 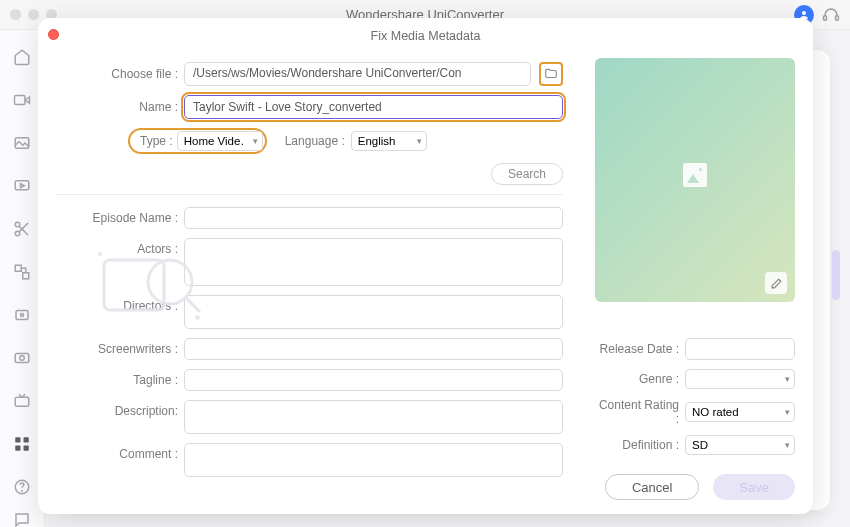 I want to click on name-label: Name :, so click(x=120, y=107).